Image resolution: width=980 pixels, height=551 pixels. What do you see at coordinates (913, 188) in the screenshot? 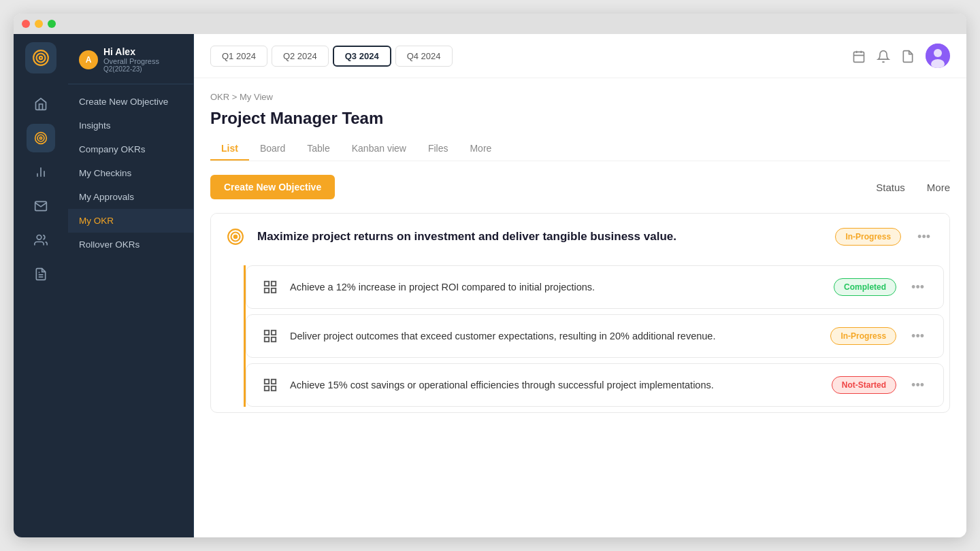
I see `status-more: Status More` at bounding box center [913, 188].